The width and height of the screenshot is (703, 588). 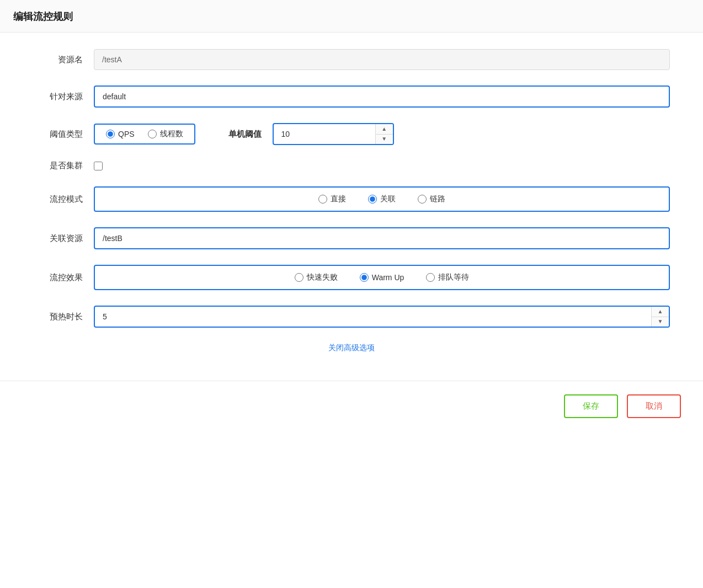 What do you see at coordinates (352, 60) in the screenshot?
I see `resource-name-row: 资源名` at bounding box center [352, 60].